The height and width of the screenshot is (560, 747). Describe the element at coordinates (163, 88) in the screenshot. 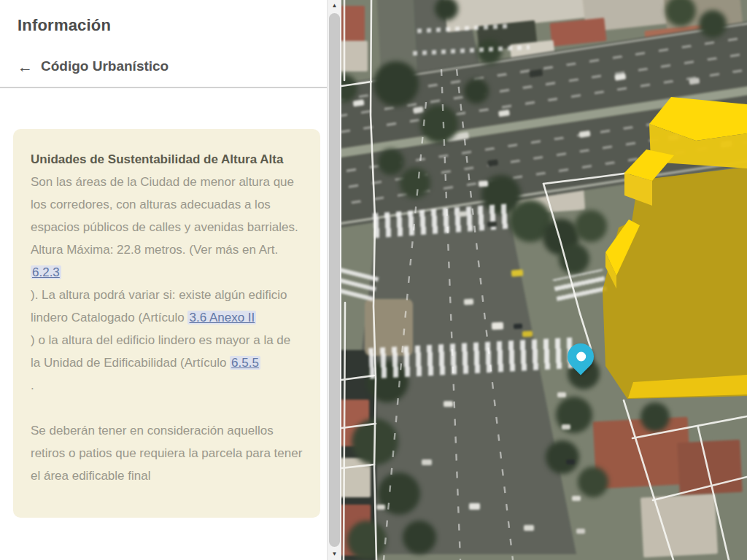

I see `header-divider` at that location.